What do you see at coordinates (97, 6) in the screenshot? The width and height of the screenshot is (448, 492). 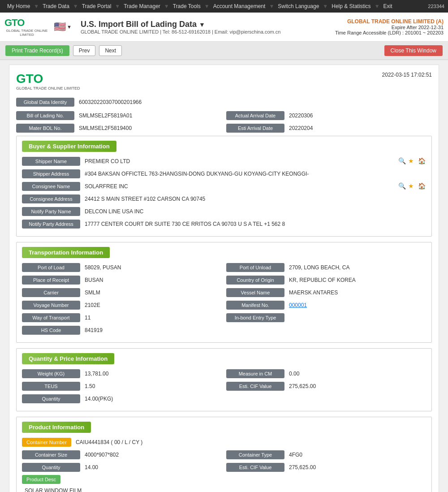 I see `nav-trade-portal: Trade Portal` at bounding box center [97, 6].